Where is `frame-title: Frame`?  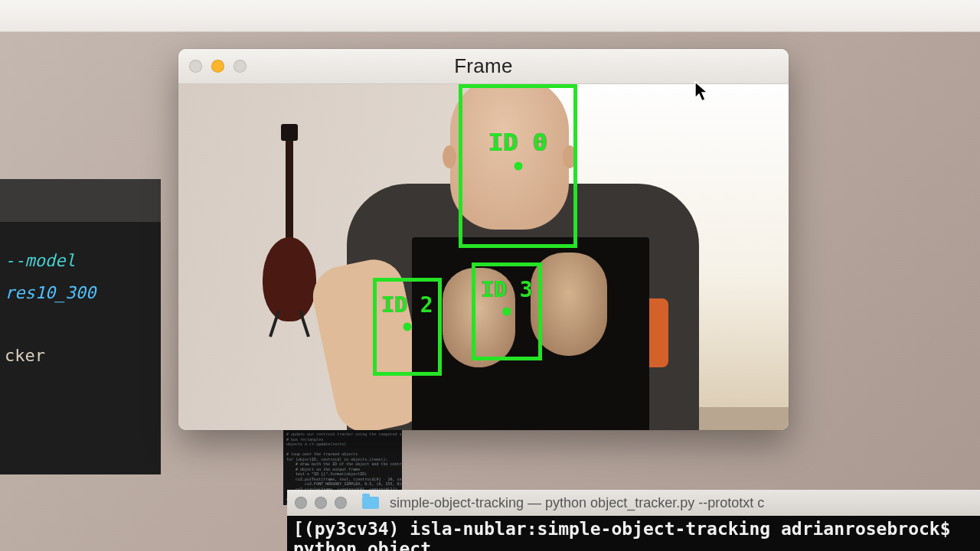 frame-title: Frame is located at coordinates (484, 66).